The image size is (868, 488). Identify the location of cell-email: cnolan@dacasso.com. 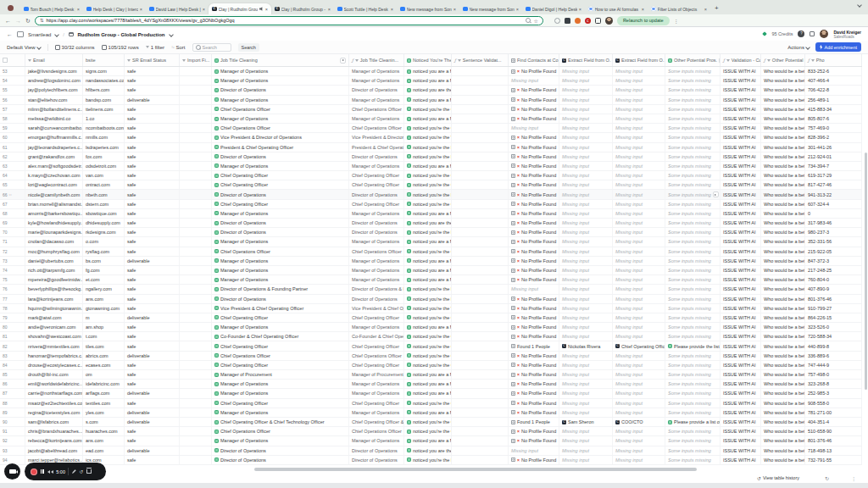
(54, 241).